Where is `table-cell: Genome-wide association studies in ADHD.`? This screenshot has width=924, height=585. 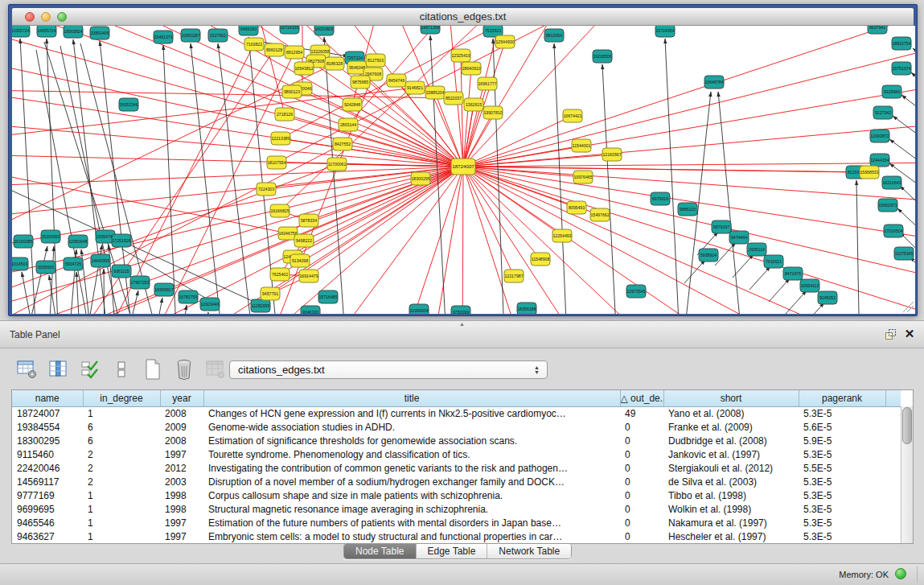
table-cell: Genome-wide association studies in ADHD. is located at coordinates (412, 426).